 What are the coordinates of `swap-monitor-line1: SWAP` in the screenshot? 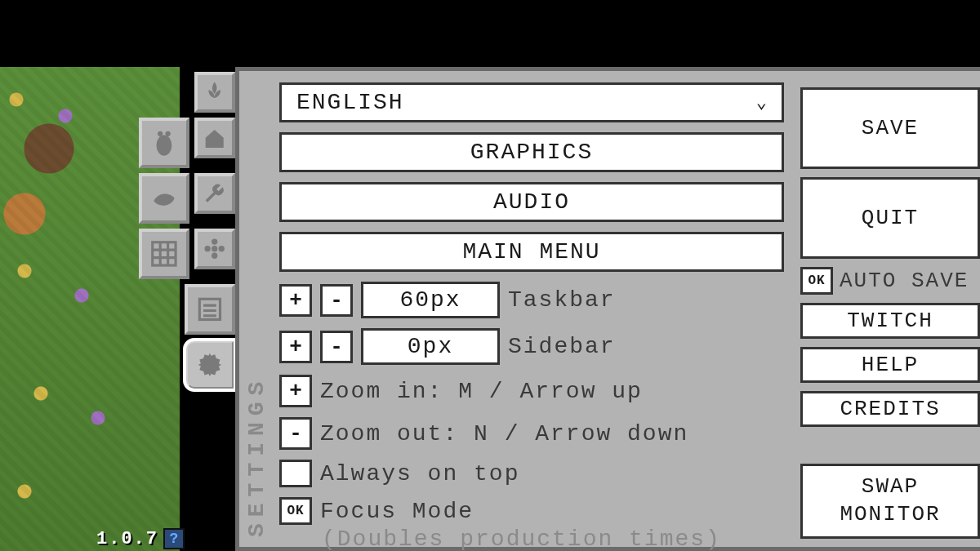 It's located at (890, 487).